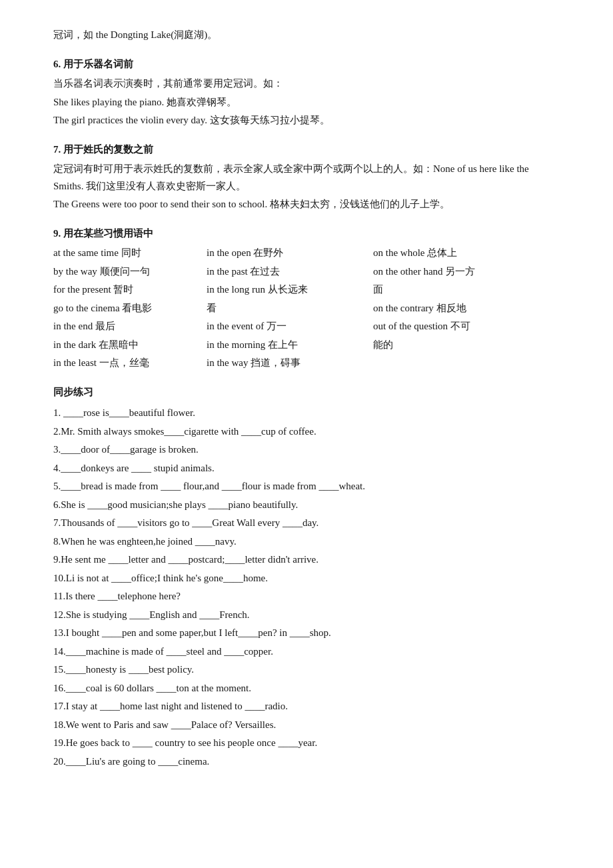 The width and height of the screenshot is (613, 868). Describe the element at coordinates (127, 290) in the screenshot. I see `idiom-7: for the present 暂时` at that location.